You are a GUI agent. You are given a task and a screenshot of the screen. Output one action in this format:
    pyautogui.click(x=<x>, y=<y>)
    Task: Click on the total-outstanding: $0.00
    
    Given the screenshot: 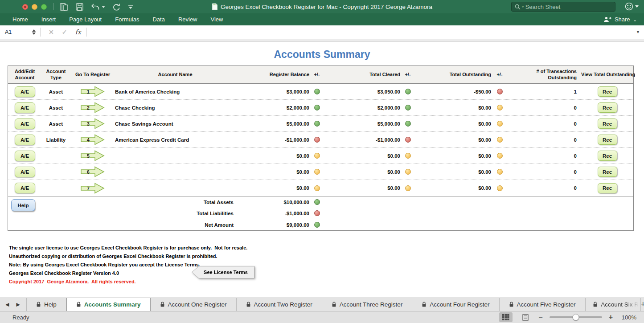 What is the action you would take?
    pyautogui.click(x=453, y=188)
    